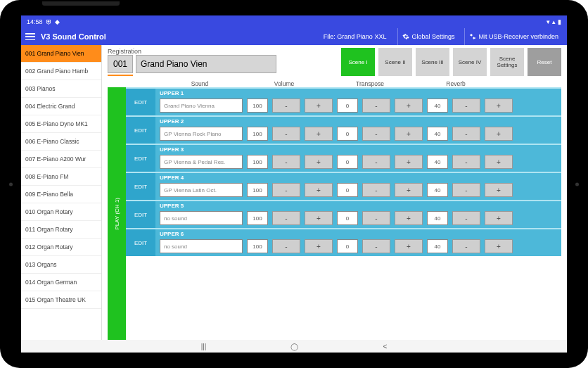 The height and width of the screenshot is (368, 588). Describe the element at coordinates (206, 64) in the screenshot. I see `registration-name: Grand Piano Vien` at that location.